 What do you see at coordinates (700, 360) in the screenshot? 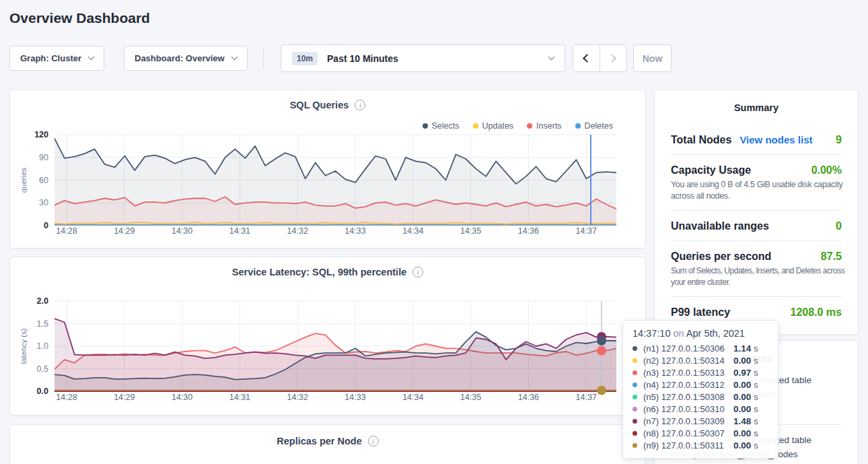
I see `tooltip-row: (n2) 127.0.0.1:50314 0.00 s` at bounding box center [700, 360].